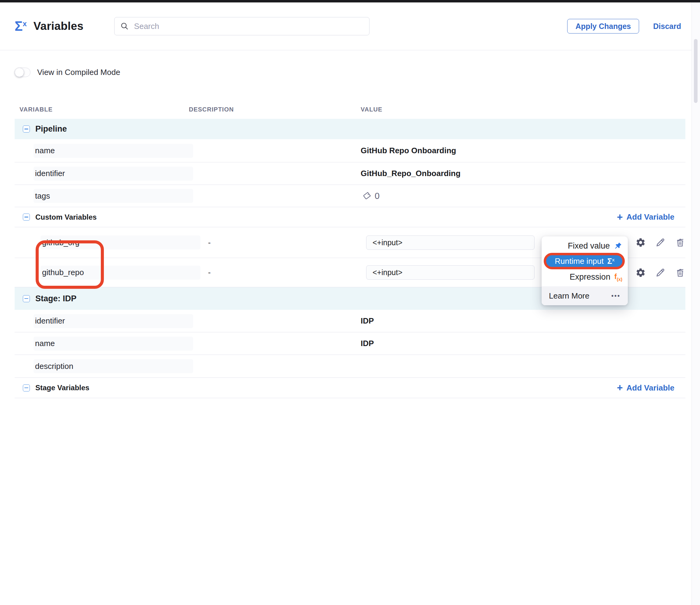  Describe the element at coordinates (350, 1) in the screenshot. I see `window-top-strip` at that location.